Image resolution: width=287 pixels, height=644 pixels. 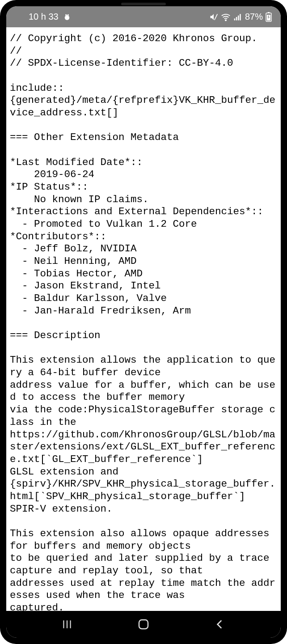 What do you see at coordinates (104, 224) in the screenshot?
I see `field-value: - Promoted to Vulkan 1.2 Core` at bounding box center [104, 224].